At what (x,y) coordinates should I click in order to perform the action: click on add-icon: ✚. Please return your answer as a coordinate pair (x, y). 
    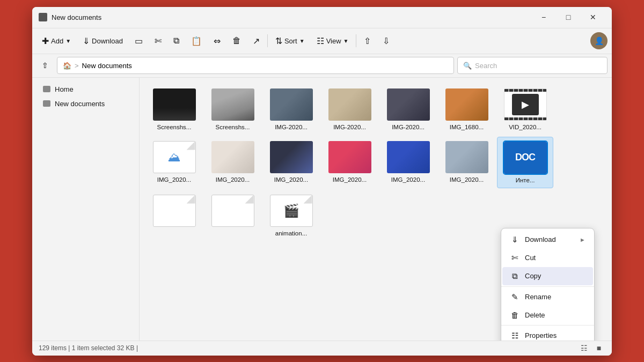
    Looking at the image, I should click on (45, 41).